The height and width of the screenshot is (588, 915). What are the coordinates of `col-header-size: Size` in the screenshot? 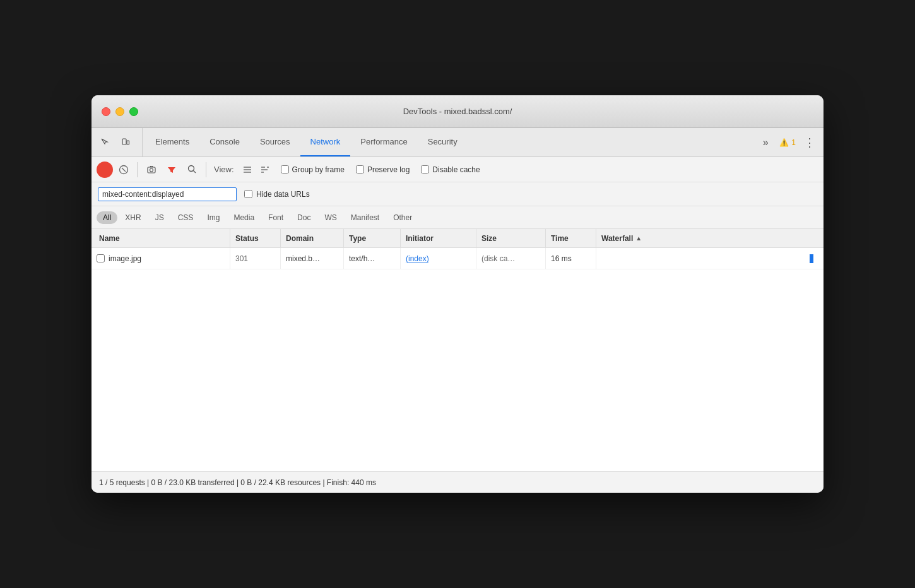 It's located at (511, 238).